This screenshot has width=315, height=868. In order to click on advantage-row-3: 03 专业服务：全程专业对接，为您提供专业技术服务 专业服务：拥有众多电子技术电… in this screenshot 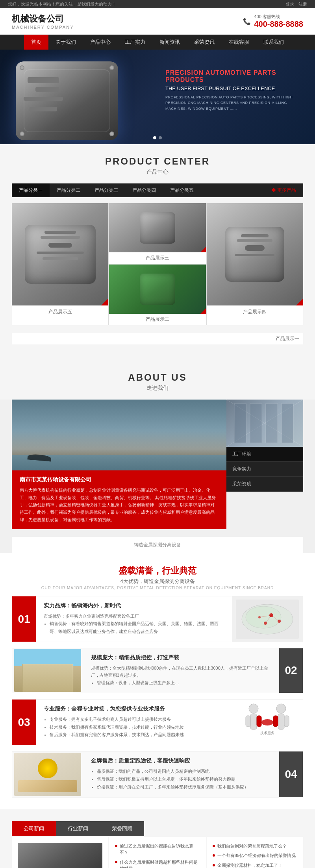, I will do `click(158, 722)`.